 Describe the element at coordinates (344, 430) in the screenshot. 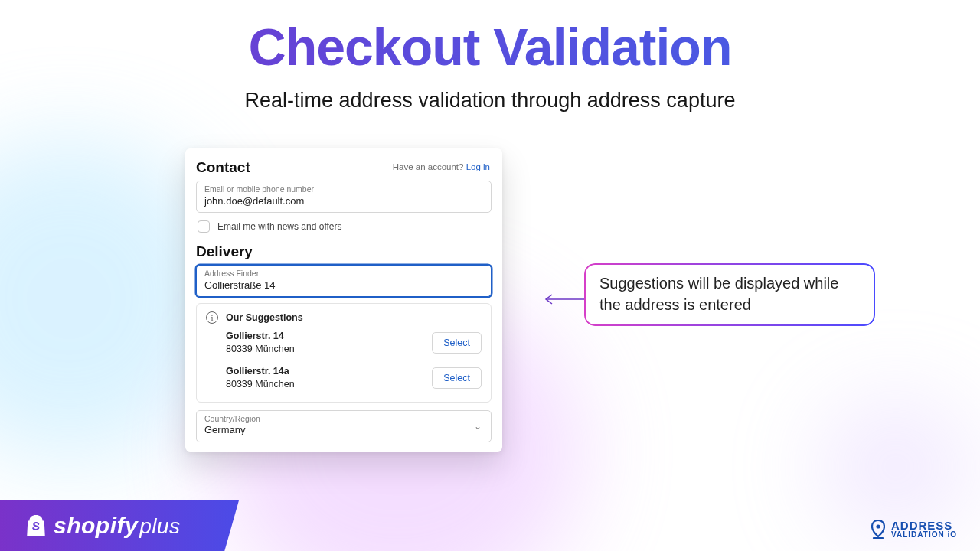

I see `country-value: Germany` at that location.